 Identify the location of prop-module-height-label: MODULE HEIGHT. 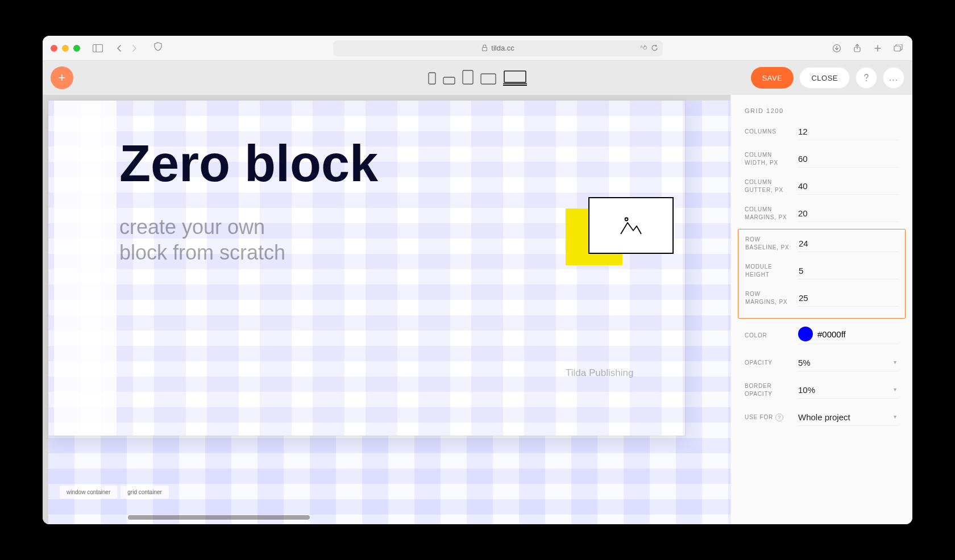
(769, 271).